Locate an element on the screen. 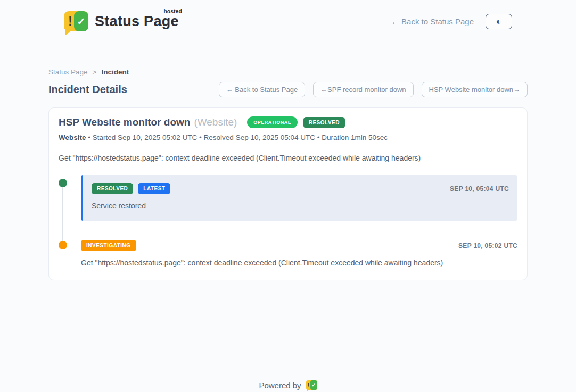 Image resolution: width=576 pixels, height=392 pixels. timeline-timestamp: SEP 10, 05:04 UTC is located at coordinates (479, 189).